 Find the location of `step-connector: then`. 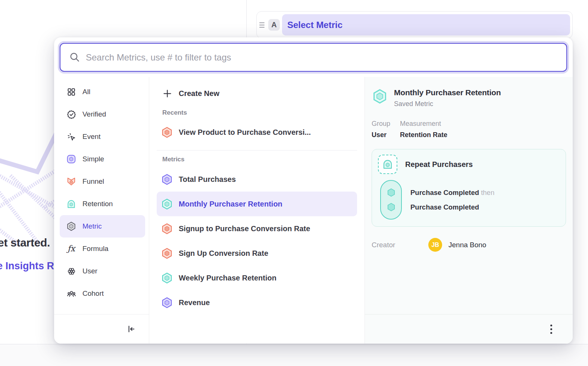

step-connector: then is located at coordinates (488, 193).